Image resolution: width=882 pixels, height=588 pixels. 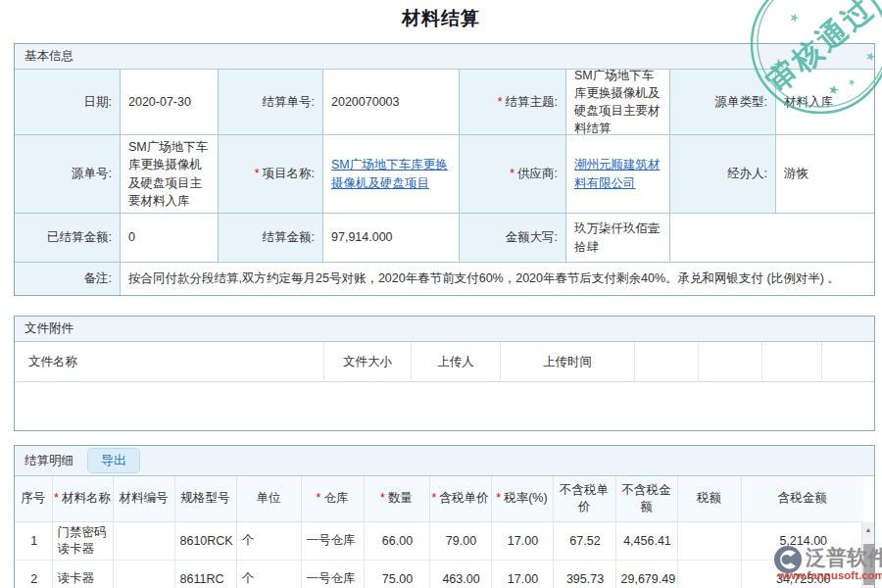 I want to click on supplier-label: *供应商:, so click(x=514, y=174).